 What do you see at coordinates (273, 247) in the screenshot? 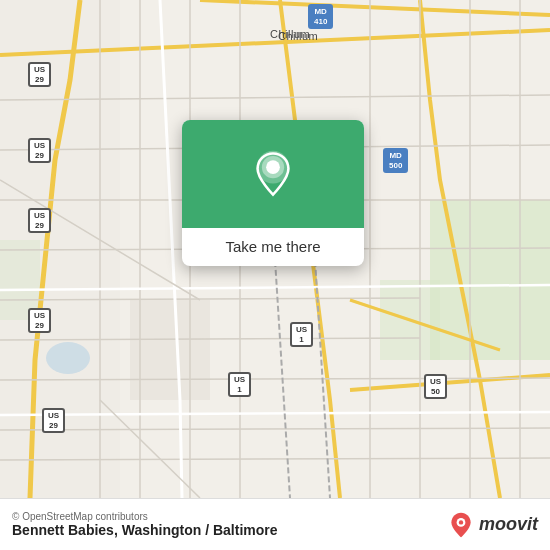
I see `popup-card-label-area: Take me there` at bounding box center [273, 247].